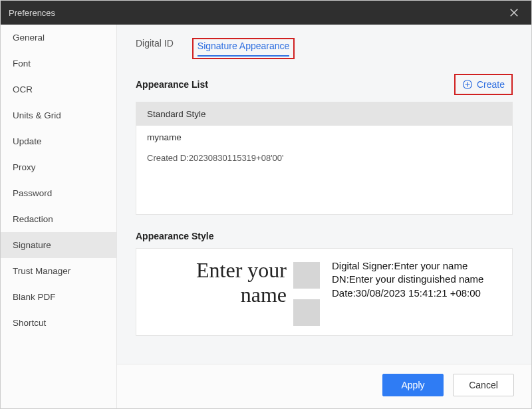  I want to click on sidebar-item-units-grid: Units & Grid, so click(59, 116).